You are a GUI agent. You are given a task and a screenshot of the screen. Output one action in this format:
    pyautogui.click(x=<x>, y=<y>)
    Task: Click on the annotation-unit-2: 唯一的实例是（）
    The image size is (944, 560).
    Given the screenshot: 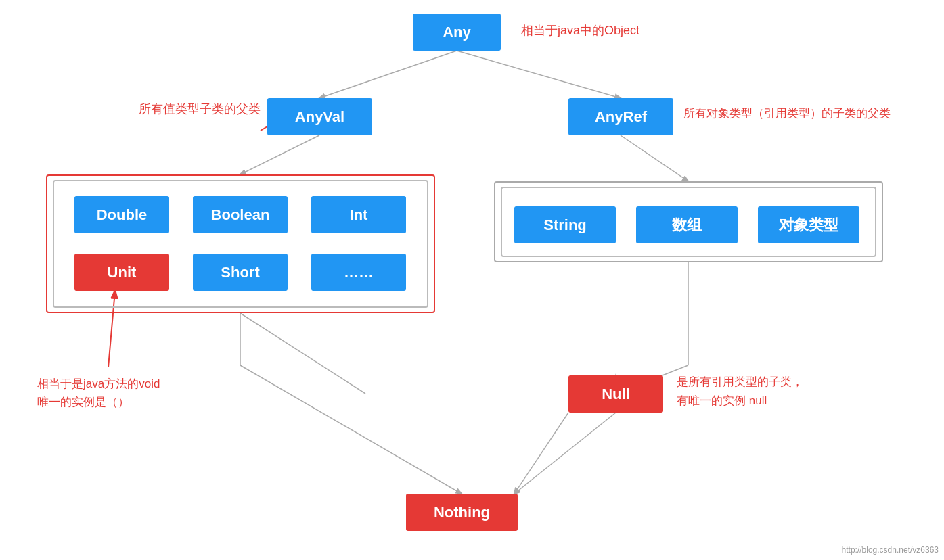 What is the action you would take?
    pyautogui.click(x=83, y=402)
    